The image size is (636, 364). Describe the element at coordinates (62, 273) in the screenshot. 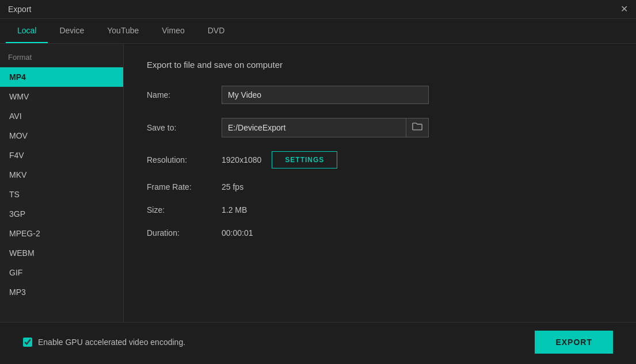

I see `format-item-gif: GIF` at that location.